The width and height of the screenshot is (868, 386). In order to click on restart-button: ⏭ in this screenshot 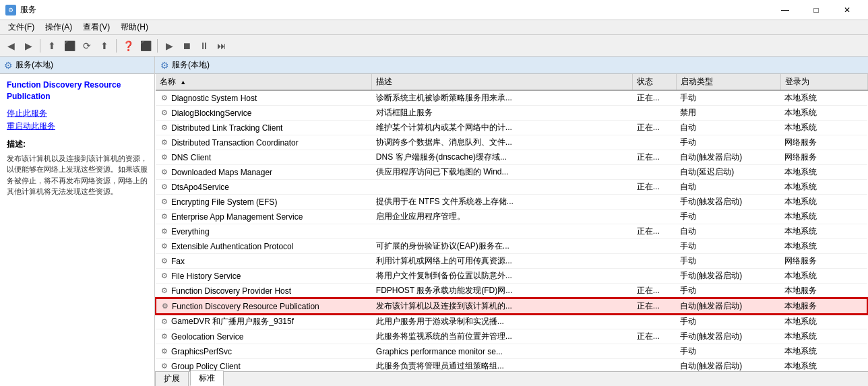, I will do `click(222, 46)`.